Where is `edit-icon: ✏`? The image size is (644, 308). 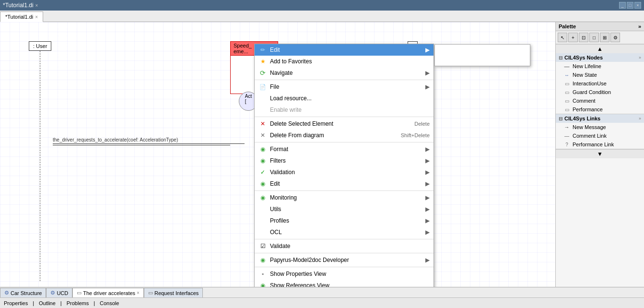 edit-icon: ✏ is located at coordinates (263, 50).